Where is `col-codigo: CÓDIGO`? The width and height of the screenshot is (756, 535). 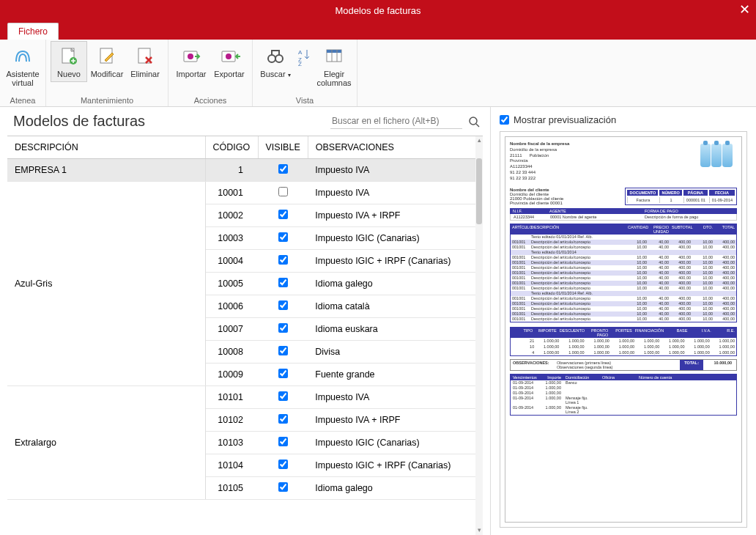
col-codigo: CÓDIGO is located at coordinates (231, 148).